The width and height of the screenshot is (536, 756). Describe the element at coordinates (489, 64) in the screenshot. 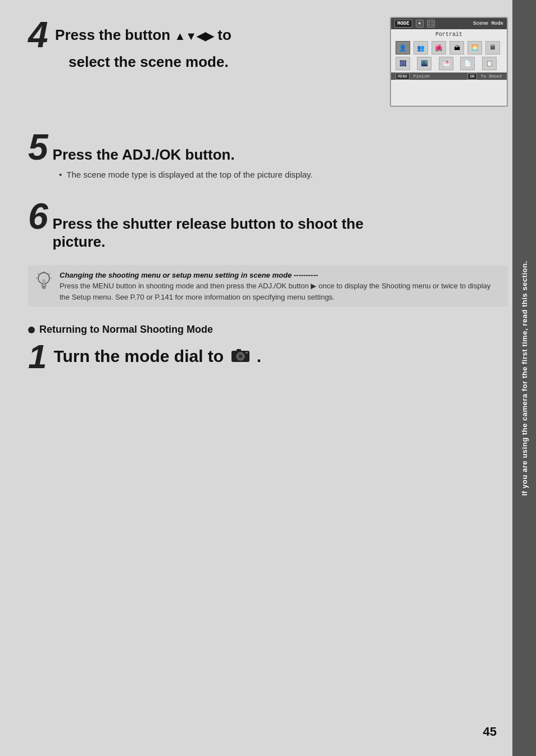

I see `scene-icon-11: 📋` at that location.